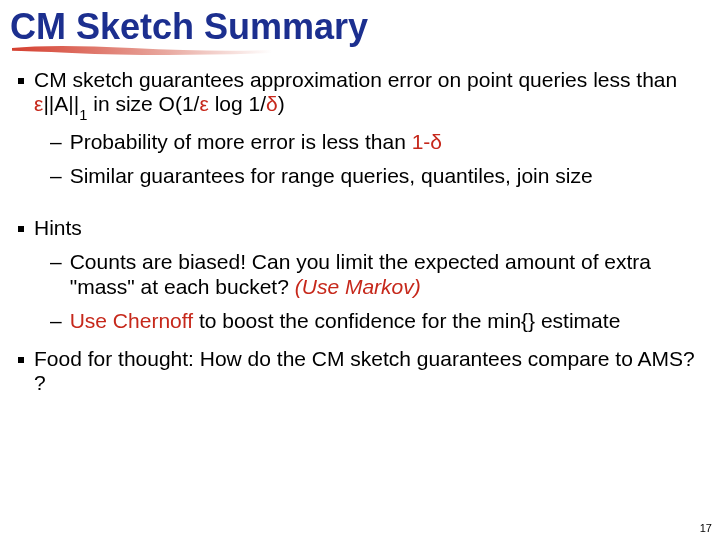 The image size is (720, 540). What do you see at coordinates (256, 142) in the screenshot?
I see `subbullet-probability-text: Probability of more error is less than 1…` at bounding box center [256, 142].